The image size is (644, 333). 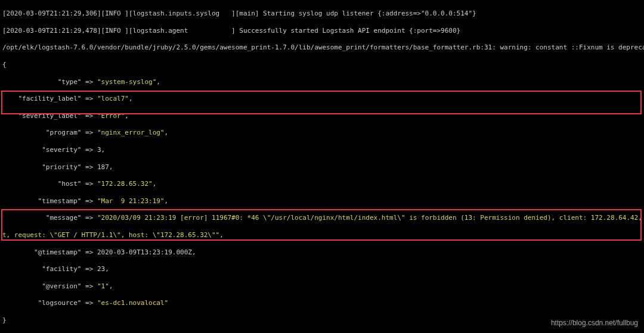 What do you see at coordinates (322, 82) in the screenshot?
I see `log-field-type: "type" => "system-syslog",` at bounding box center [322, 82].